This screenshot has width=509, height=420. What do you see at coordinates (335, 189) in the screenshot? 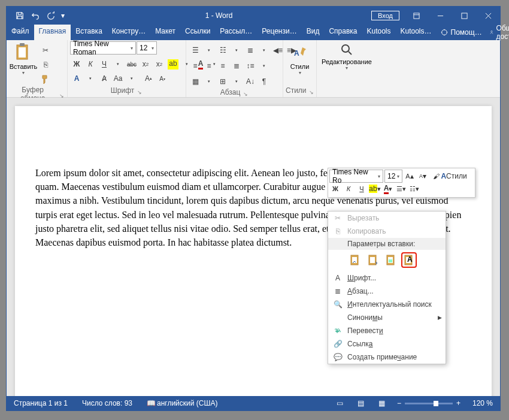
I see `mini-bold-button: Ж` at bounding box center [335, 189].